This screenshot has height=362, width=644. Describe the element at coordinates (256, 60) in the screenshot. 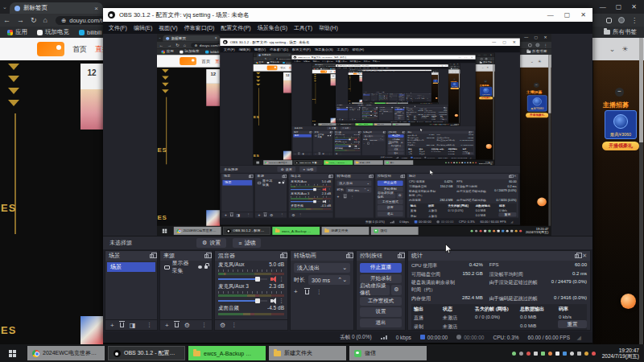

I see `back-icon: ←` at that location.